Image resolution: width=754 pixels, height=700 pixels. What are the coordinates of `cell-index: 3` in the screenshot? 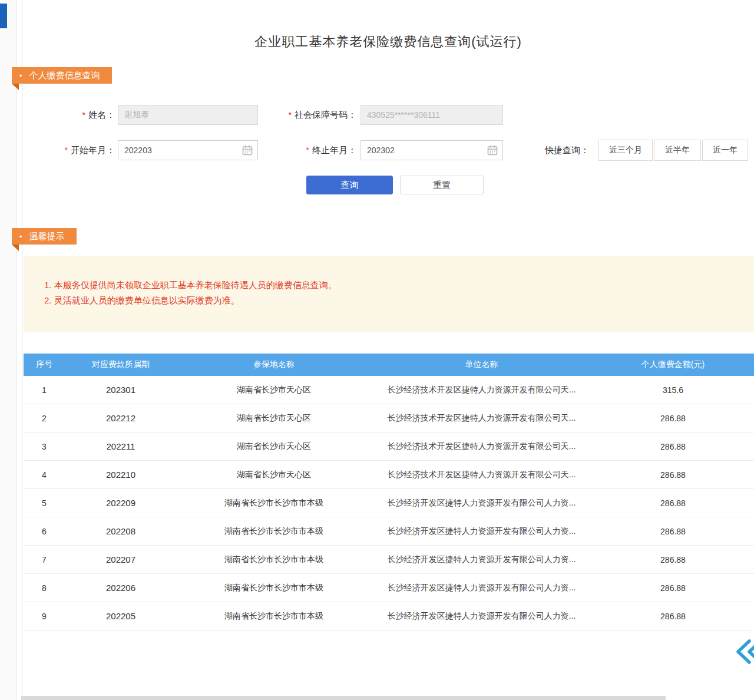 It's located at (44, 447).